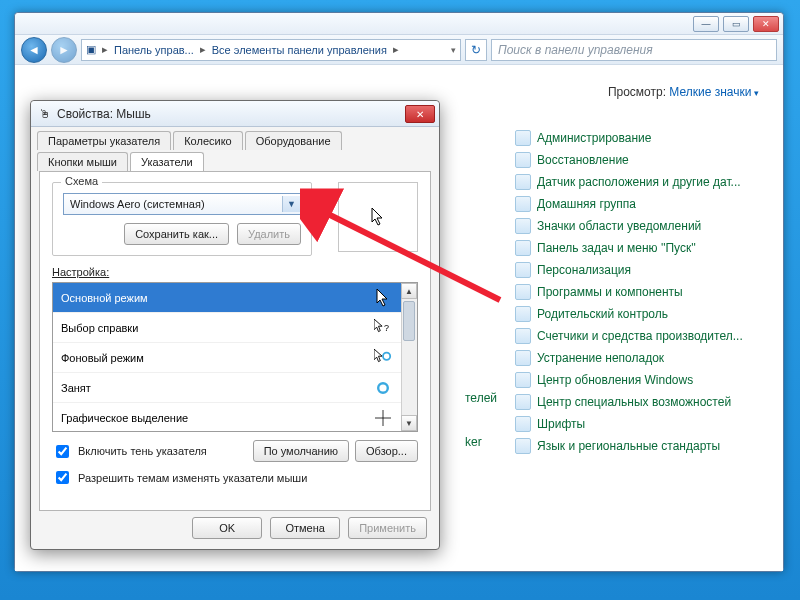  What do you see at coordinates (736, 24) in the screenshot?
I see `cp-maximize-button: ▭` at bounding box center [736, 24].